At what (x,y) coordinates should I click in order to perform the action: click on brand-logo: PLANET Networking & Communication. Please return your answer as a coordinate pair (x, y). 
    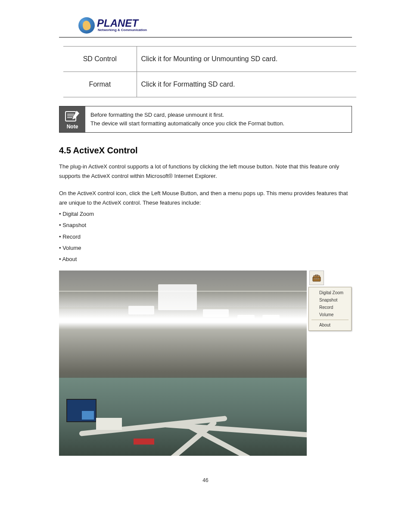
    Looking at the image, I should click on (206, 25).